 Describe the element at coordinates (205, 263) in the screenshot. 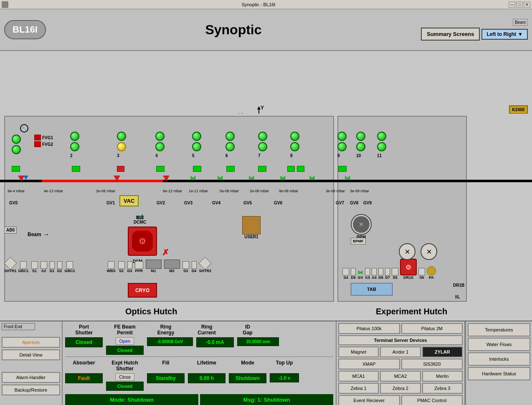

I see `shtr2-sym` at that location.